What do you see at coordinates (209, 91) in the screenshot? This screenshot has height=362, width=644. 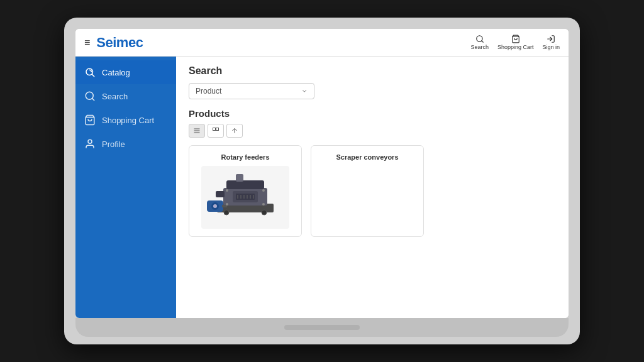 I see `dropdown-value: Product` at bounding box center [209, 91].